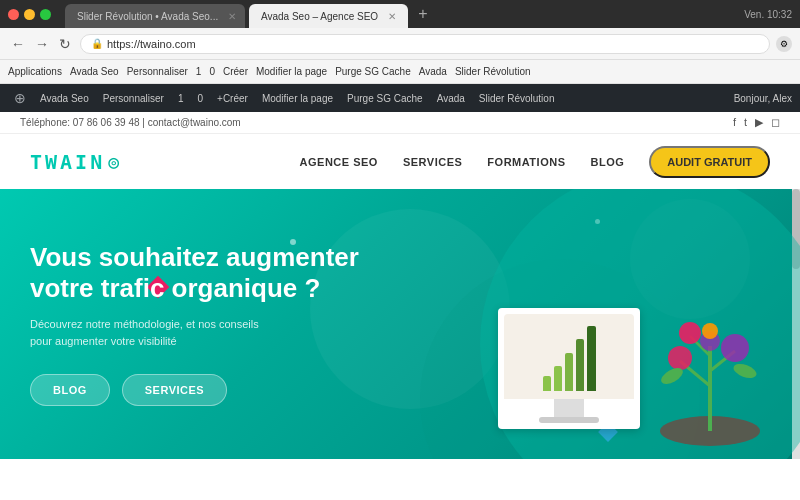 Image resolution: width=800 pixels, height=500 pixels. I want to click on url-text: https://twaino.com, so click(152, 44).